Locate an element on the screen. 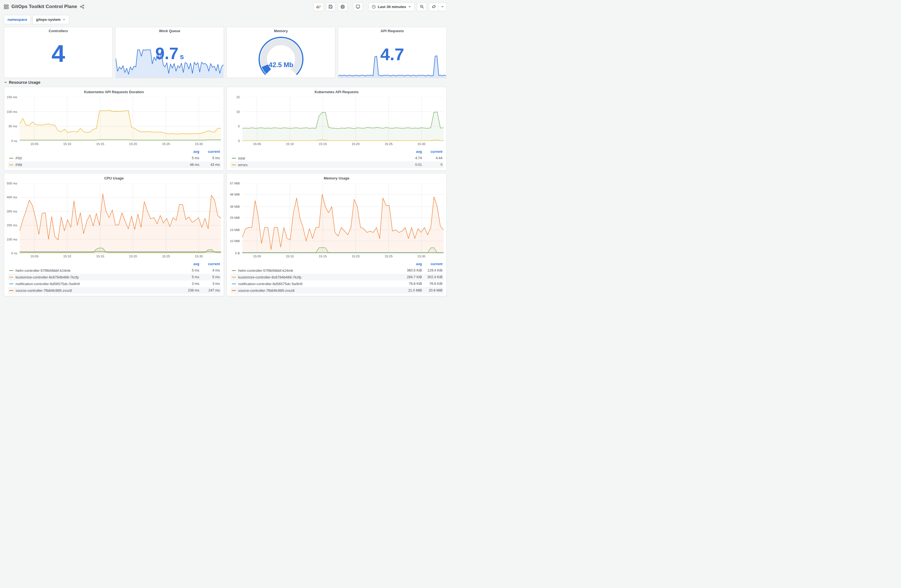 This screenshot has height=588, width=901. work-queue-value: 9.7s is located at coordinates (170, 53).